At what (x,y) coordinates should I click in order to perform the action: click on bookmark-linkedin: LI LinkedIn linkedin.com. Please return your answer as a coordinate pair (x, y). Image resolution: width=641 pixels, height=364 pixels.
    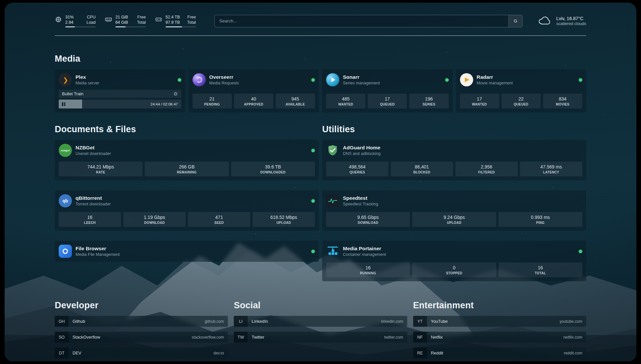
    Looking at the image, I should click on (320, 321).